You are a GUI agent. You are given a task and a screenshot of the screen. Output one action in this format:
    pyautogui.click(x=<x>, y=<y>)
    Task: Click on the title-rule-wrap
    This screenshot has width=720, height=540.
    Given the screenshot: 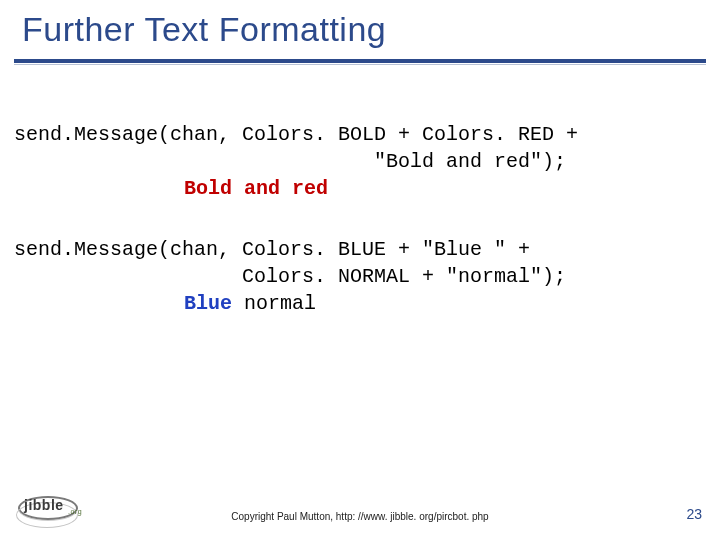 What is the action you would take?
    pyautogui.click(x=360, y=61)
    